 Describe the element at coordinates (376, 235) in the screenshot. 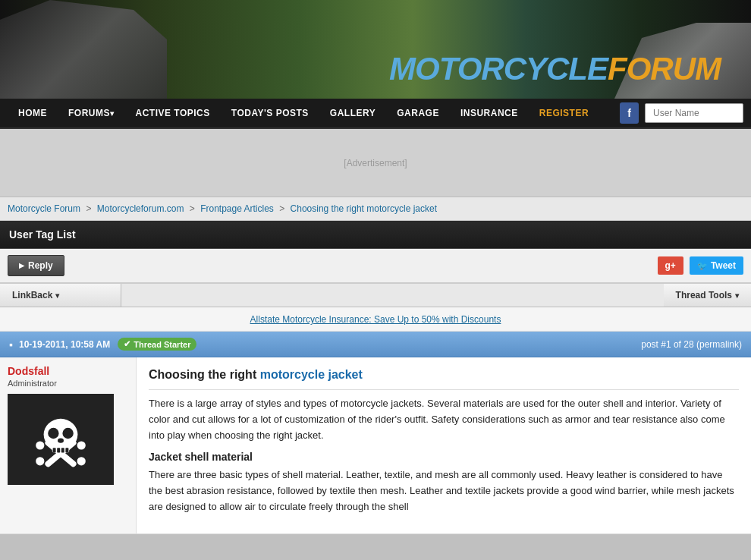

I see `section-header: User Tag List` at that location.